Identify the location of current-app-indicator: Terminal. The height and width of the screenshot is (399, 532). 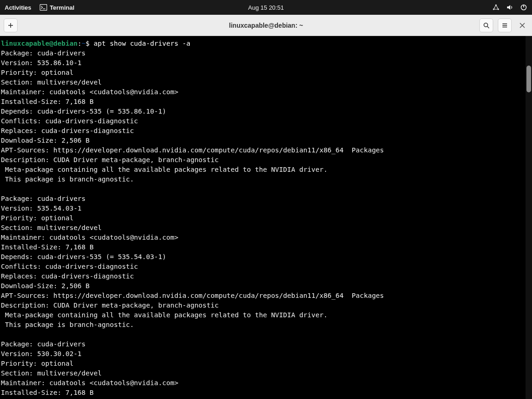
(57, 7).